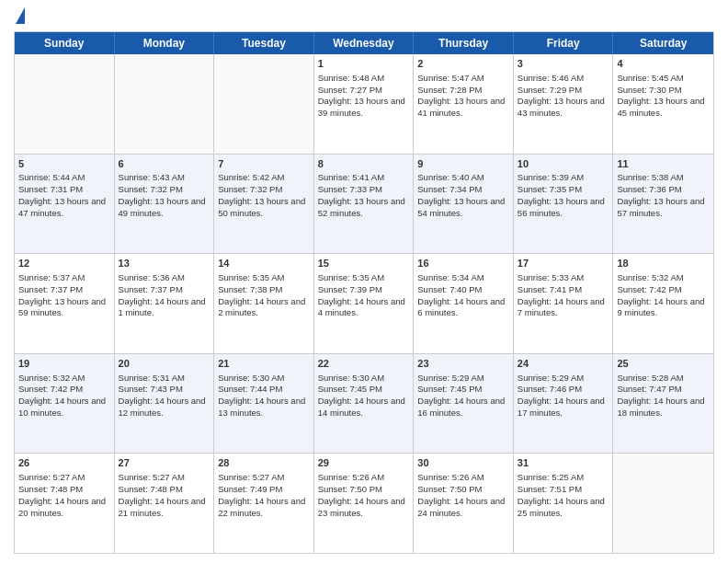  I want to click on daylight-text: Daylight: 13 hours and 47 minutes., so click(63, 207).